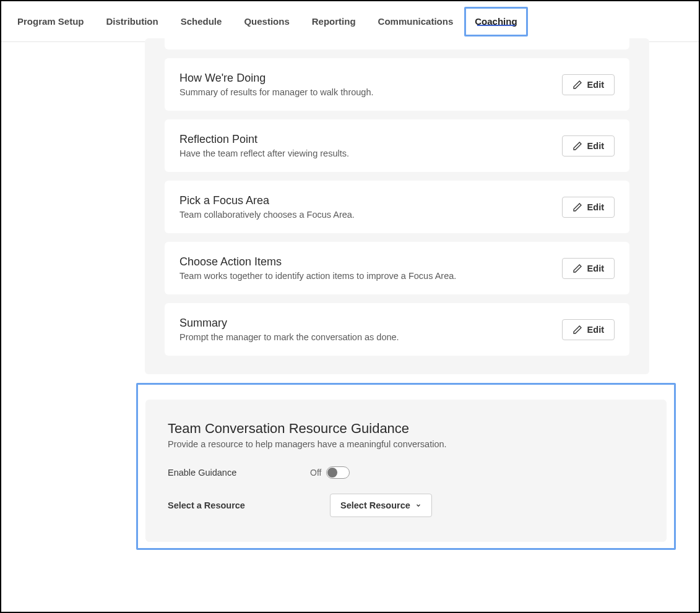 Image resolution: width=700 pixels, height=613 pixels. Describe the element at coordinates (350, 22) in the screenshot. I see `top-tabs: Program Setup Distribution Schedule Ques…` at that location.